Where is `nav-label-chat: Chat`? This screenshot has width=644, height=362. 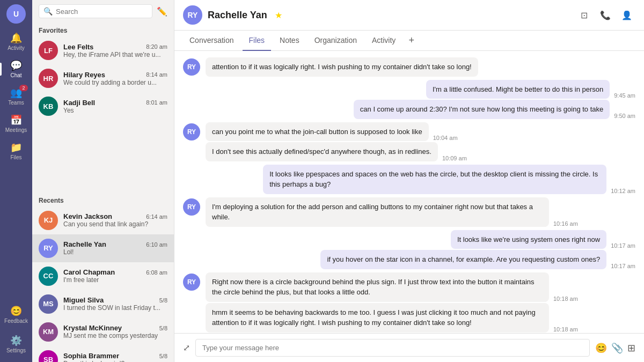 nav-label-chat: Chat is located at coordinates (16, 75).